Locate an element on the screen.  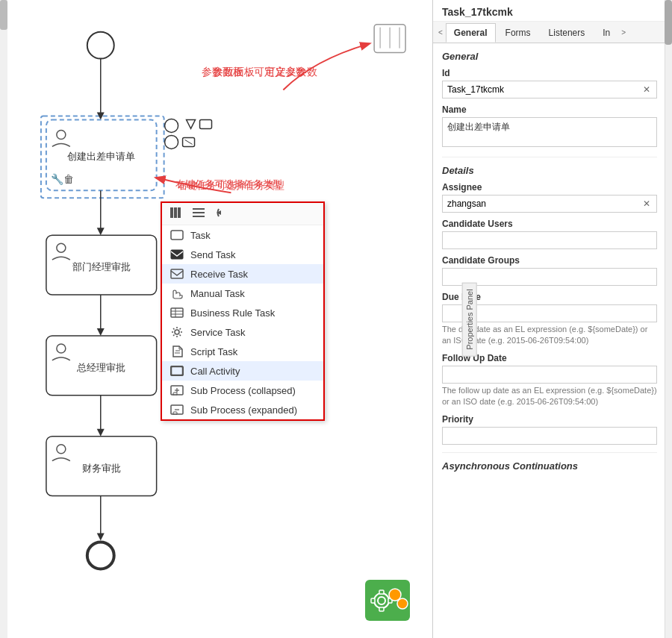
context-menu: Task Send Task Receive Task Manual Task is located at coordinates (243, 311).